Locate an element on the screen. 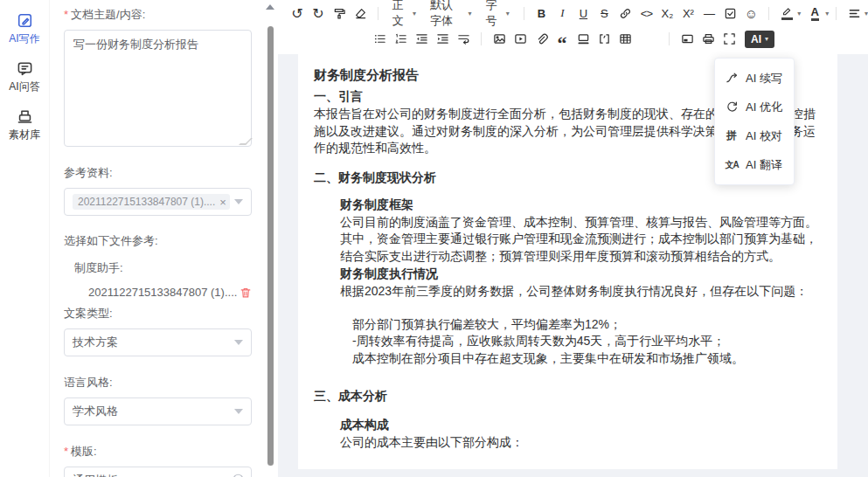 The image size is (868, 477). eraser-button is located at coordinates (360, 13).